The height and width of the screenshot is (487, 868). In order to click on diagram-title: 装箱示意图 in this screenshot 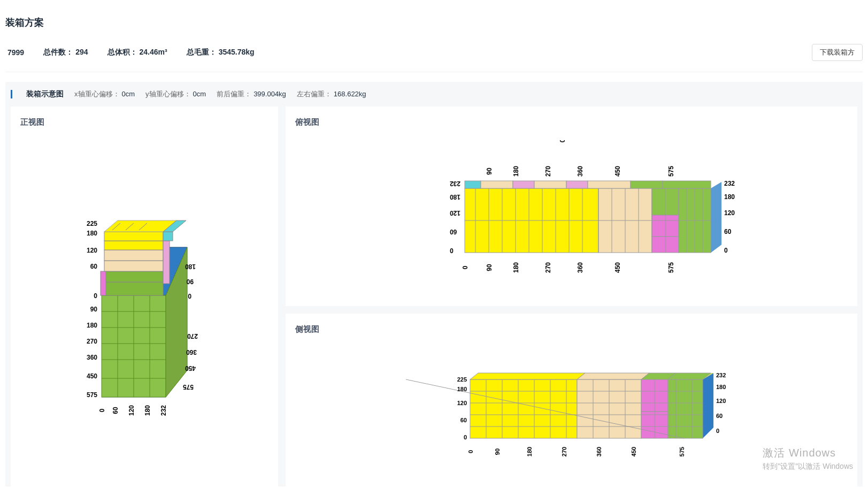, I will do `click(45, 94)`.